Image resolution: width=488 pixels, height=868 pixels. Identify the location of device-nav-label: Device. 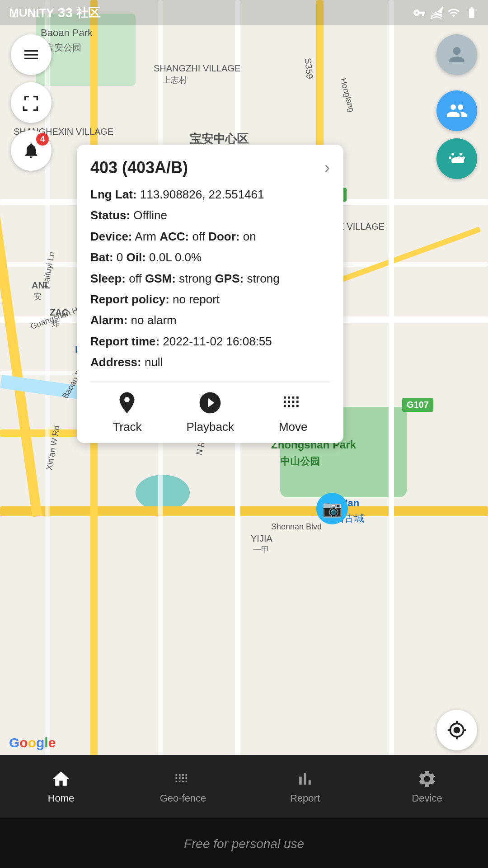
(427, 798).